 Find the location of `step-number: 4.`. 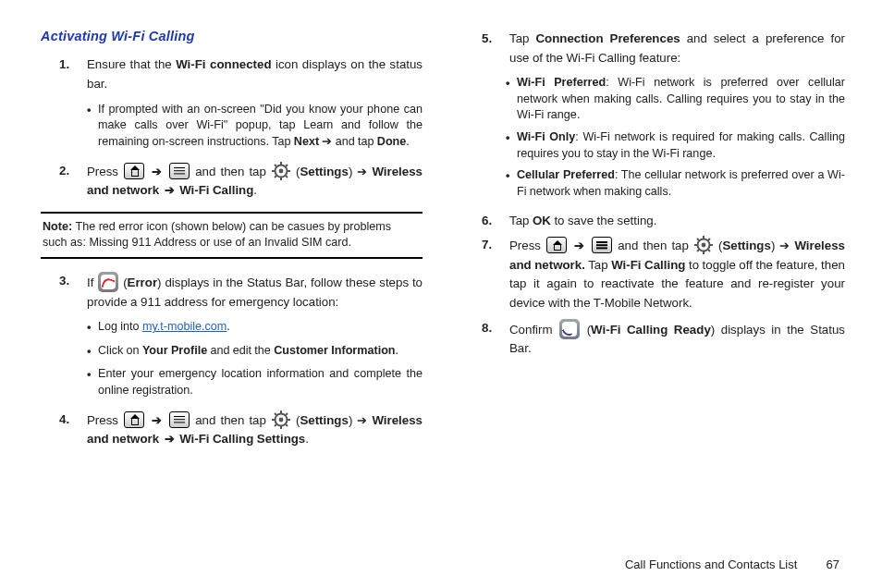

step-number: 4. is located at coordinates (73, 430).